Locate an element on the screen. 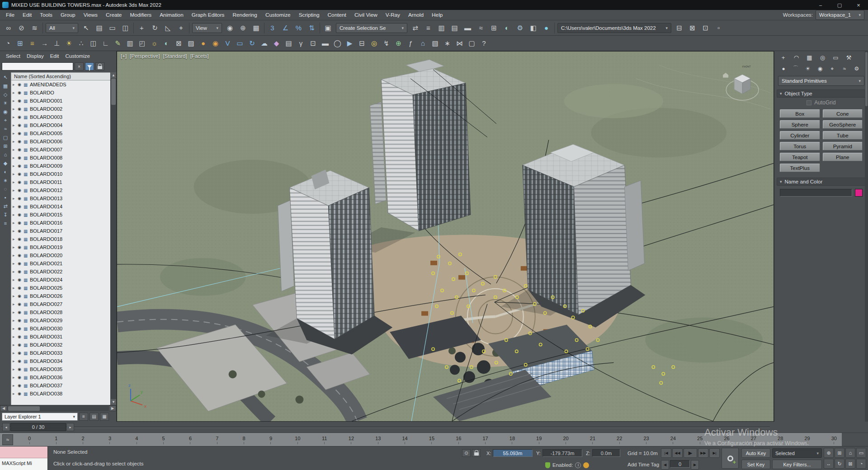 The height and width of the screenshot is (470, 868). se-display-frozen-icon: ∗ is located at coordinates (5, 180).